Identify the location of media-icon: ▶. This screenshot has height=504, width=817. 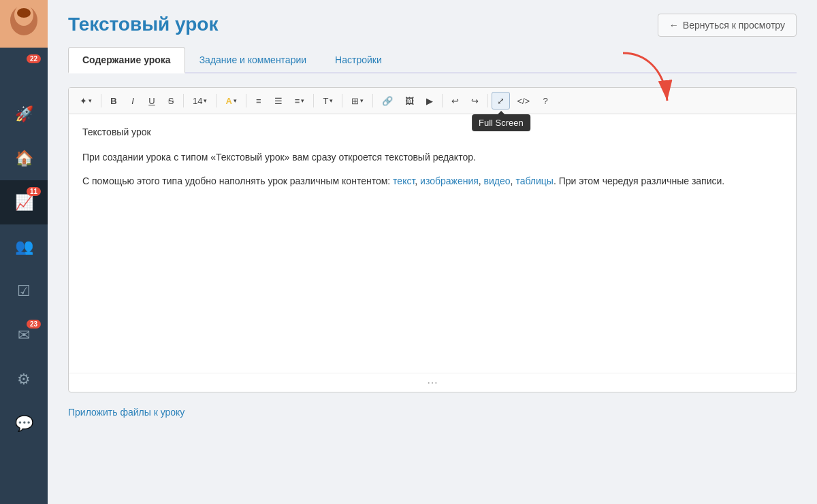
(430, 101).